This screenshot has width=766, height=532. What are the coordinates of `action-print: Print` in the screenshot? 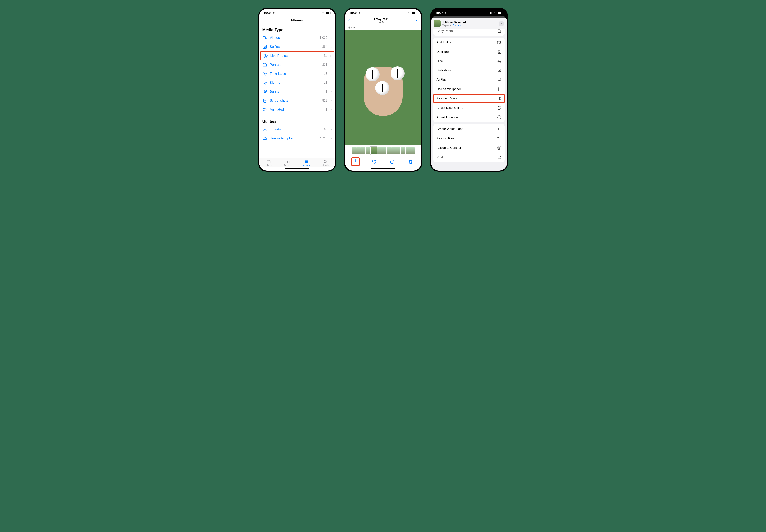 It's located at (469, 157).